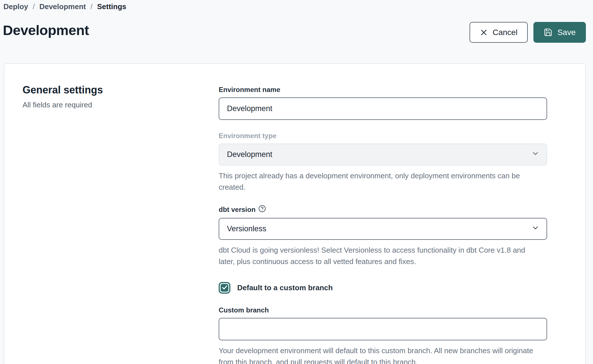  I want to click on dbt-version-help-text: dbt Cloud is going versionless! Select V…, so click(380, 256).